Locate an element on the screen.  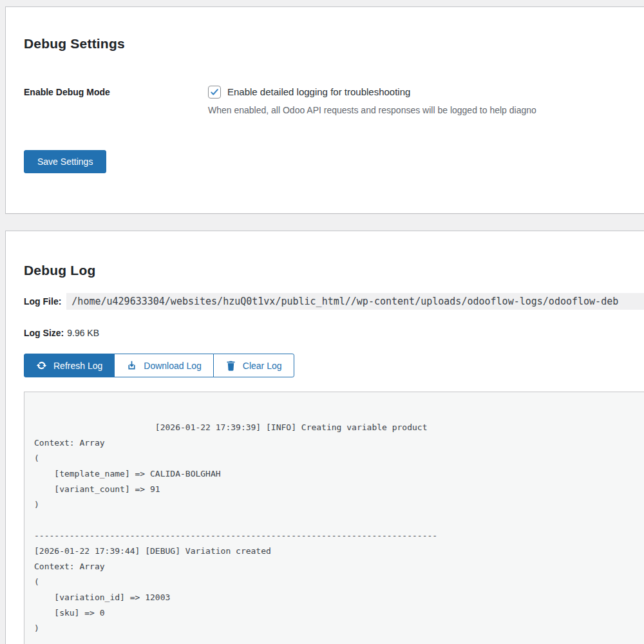
refresh-icon is located at coordinates (41, 366).